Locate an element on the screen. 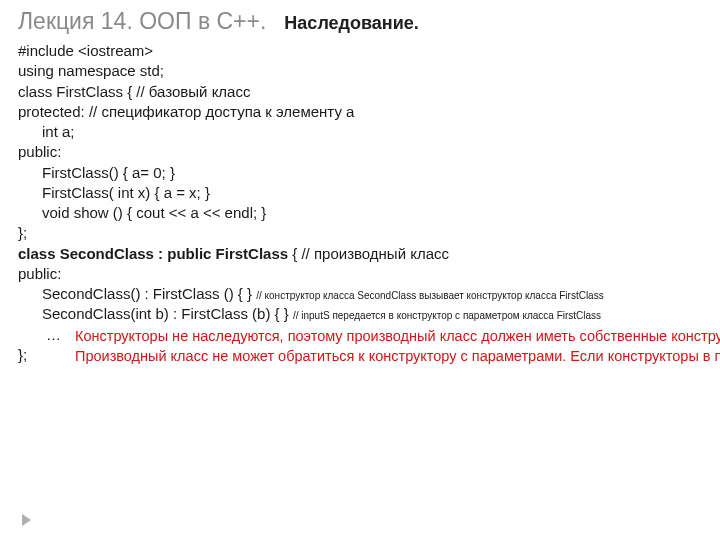 Image resolution: width=720 pixels, height=540 pixels. code-line: … is located at coordinates (40, 335).